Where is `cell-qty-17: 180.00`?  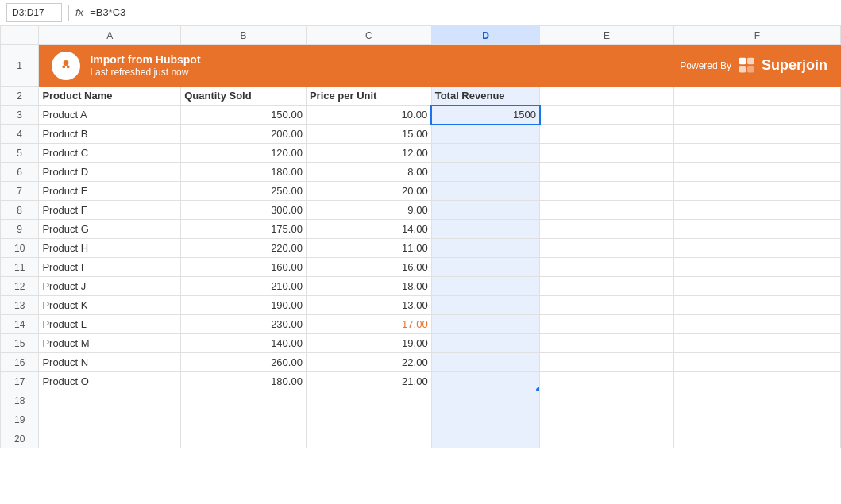
cell-qty-17: 180.00 is located at coordinates (244, 382).